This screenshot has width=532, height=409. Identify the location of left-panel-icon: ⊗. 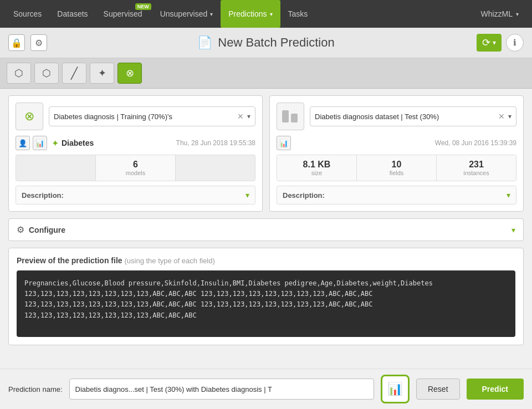
(29, 116).